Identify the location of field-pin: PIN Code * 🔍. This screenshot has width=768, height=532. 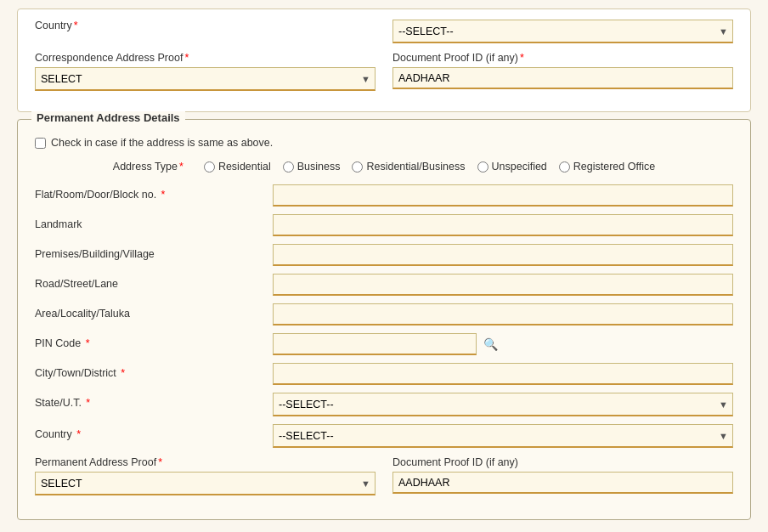
(384, 344).